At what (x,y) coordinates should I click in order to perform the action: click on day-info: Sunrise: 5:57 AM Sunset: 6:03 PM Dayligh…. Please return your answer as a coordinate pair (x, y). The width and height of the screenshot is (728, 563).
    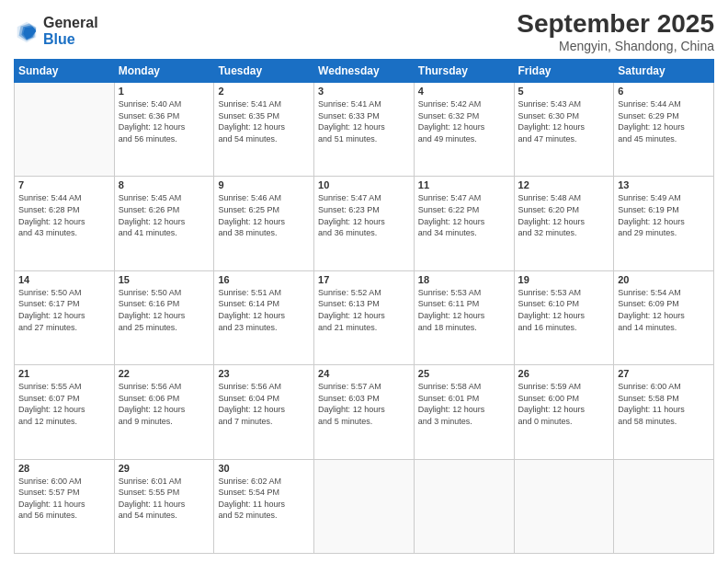
    Looking at the image, I should click on (364, 404).